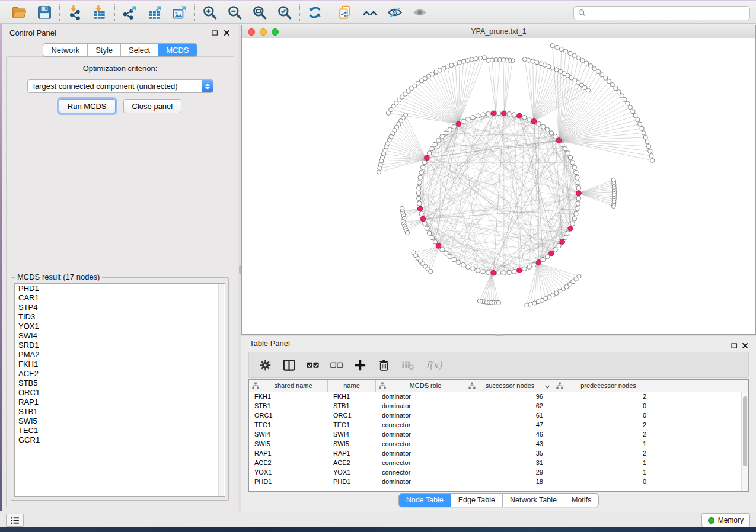  I want to click on column-header-predecessor-nodes: predecessor nodes, so click(604, 386).